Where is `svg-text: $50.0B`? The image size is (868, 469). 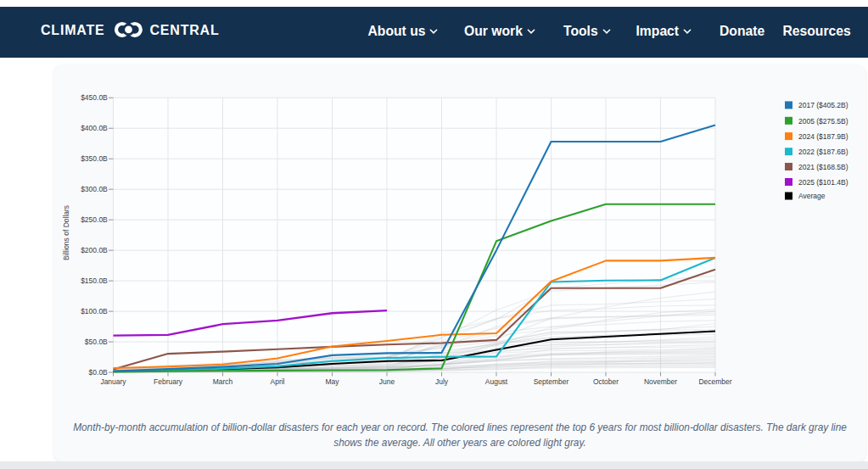
svg-text: $50.0B is located at coordinates (97, 342).